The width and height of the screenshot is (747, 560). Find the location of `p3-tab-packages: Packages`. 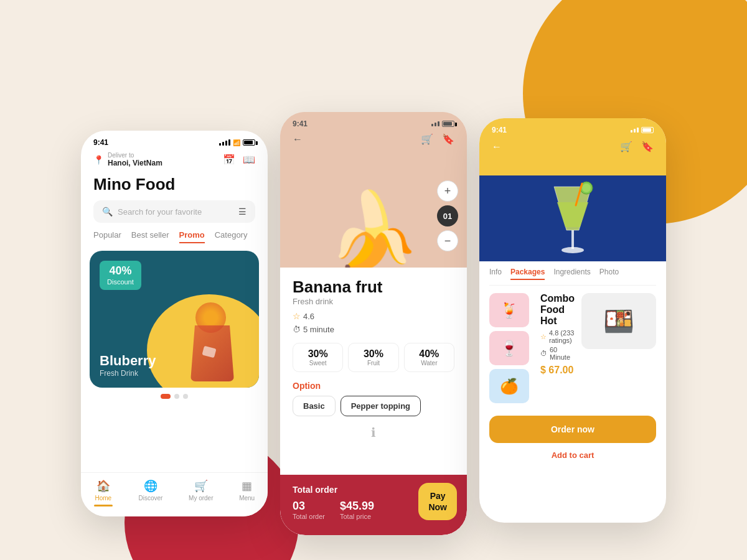

p3-tab-packages: Packages is located at coordinates (528, 274).